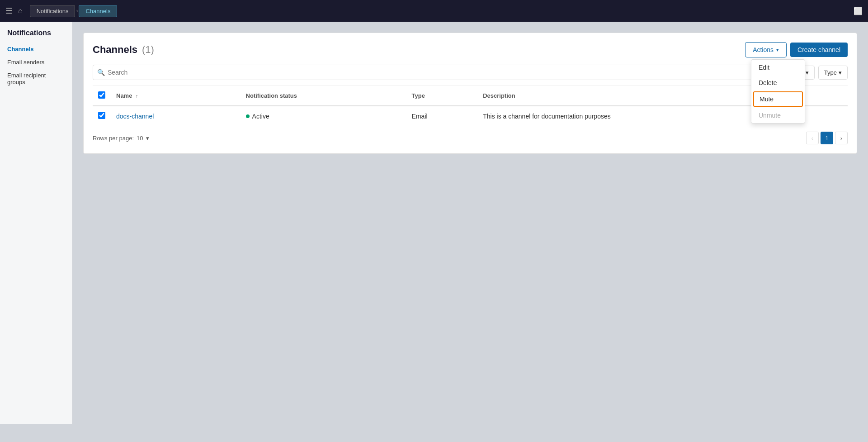 The height and width of the screenshot is (442, 868). I want to click on row-name-cell: docs-channel, so click(175, 116).